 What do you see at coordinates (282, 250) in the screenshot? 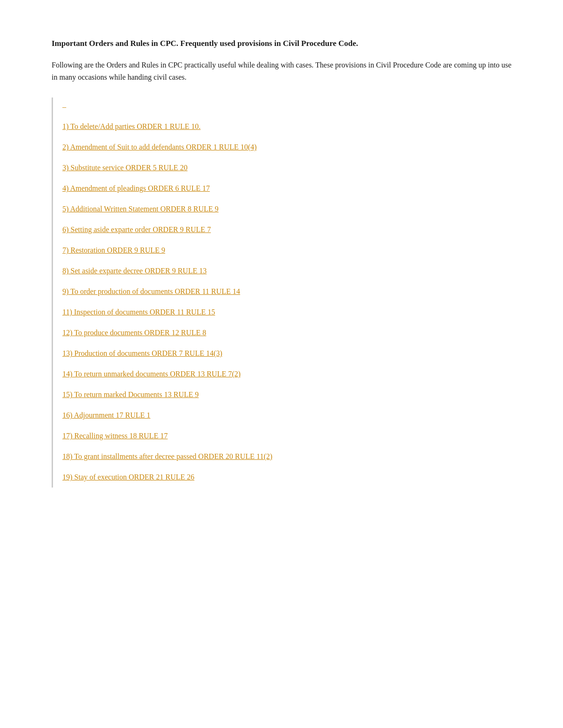
I see `list-item: 7) Restoration ORDER 9 RULE 9` at bounding box center [282, 250].